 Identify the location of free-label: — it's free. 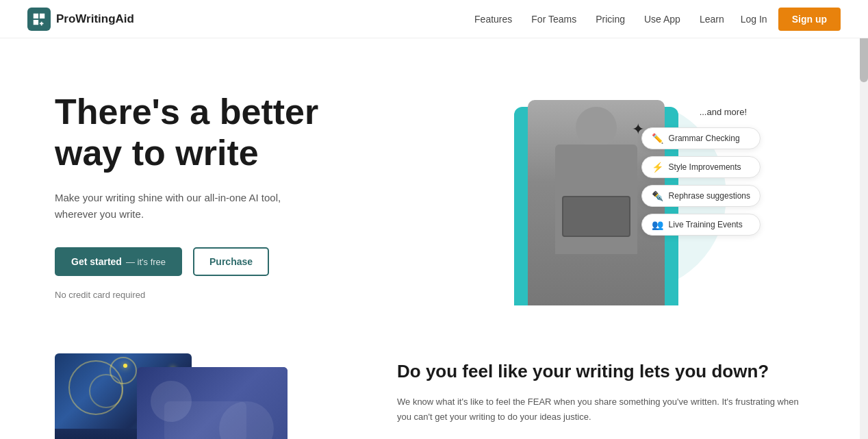
(146, 262).